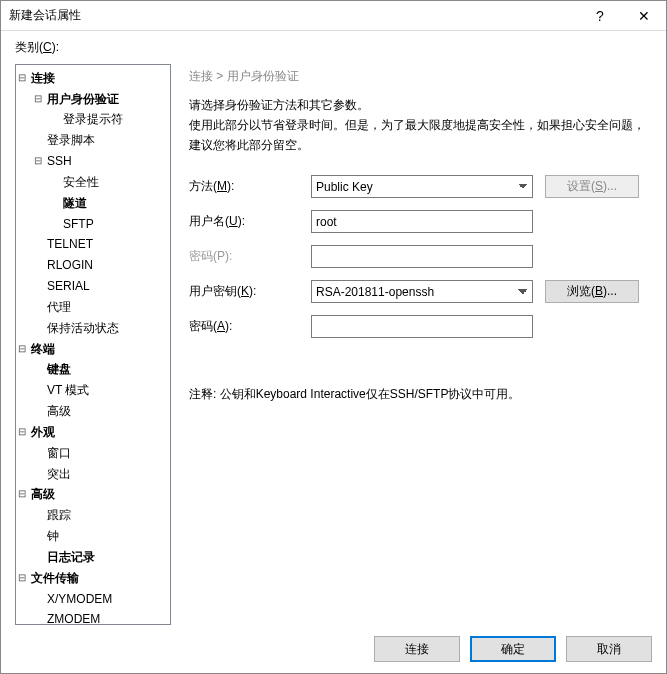  I want to click on tree-item: 跟踪, so click(59, 515).